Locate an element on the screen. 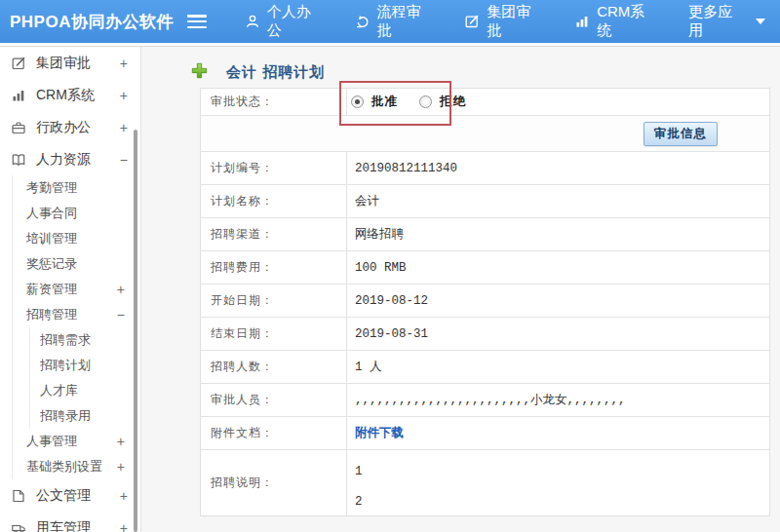  sidebar-item-recruit-mgmt: 招聘管理− is located at coordinates (76, 315).